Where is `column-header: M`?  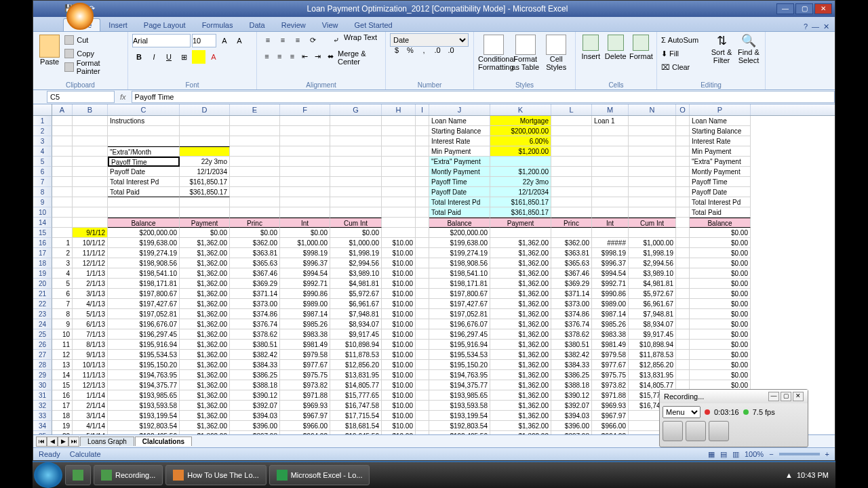
column-header: M is located at coordinates (610, 110).